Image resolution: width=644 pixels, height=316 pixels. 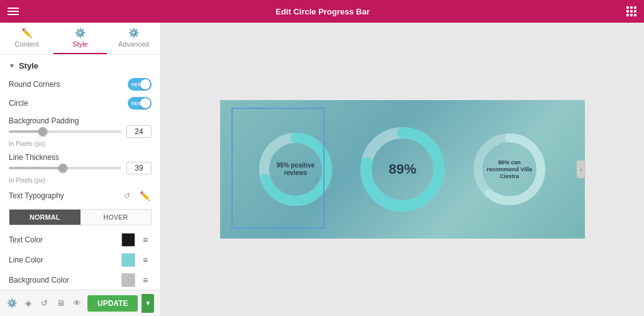 What do you see at coordinates (12, 65) in the screenshot?
I see `section-arrow: ▼` at bounding box center [12, 65].